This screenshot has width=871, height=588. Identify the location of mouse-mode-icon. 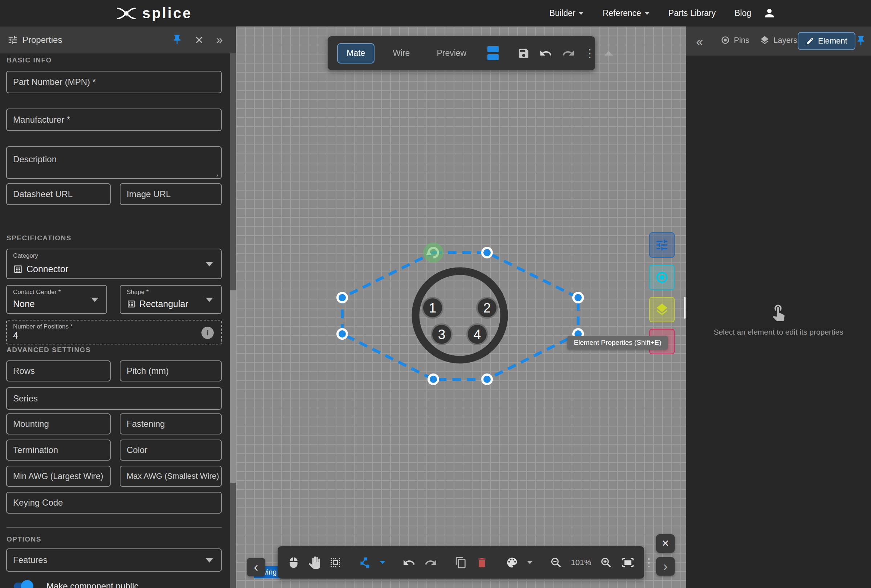
(294, 563).